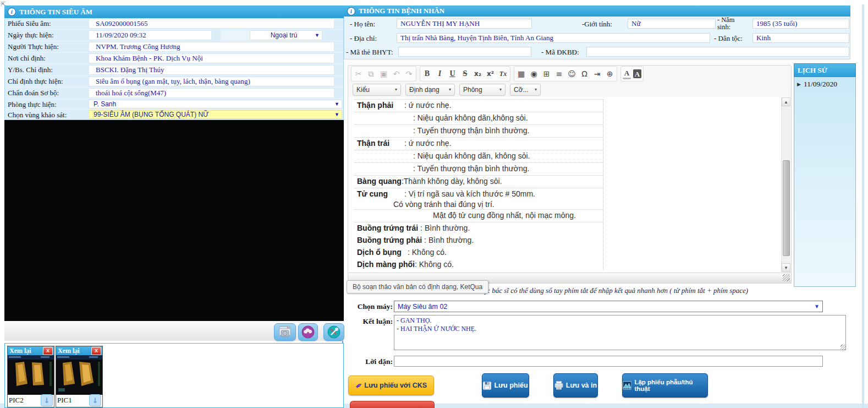  I want to click on strikethrough-icon: S, so click(465, 74).